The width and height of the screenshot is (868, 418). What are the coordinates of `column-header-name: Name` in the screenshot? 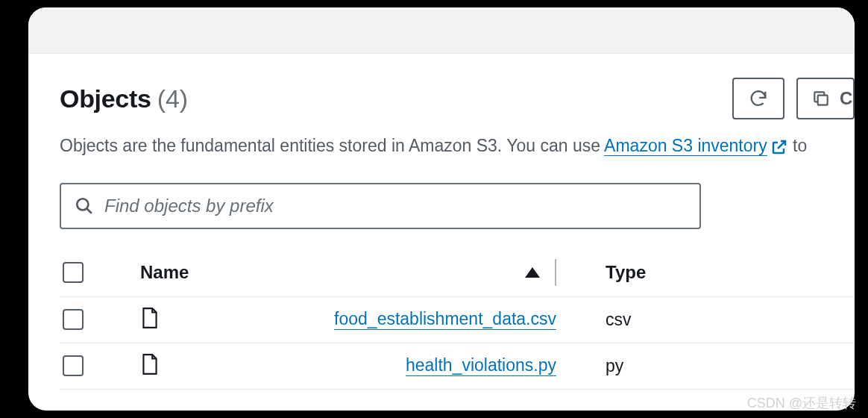 It's located at (360, 272).